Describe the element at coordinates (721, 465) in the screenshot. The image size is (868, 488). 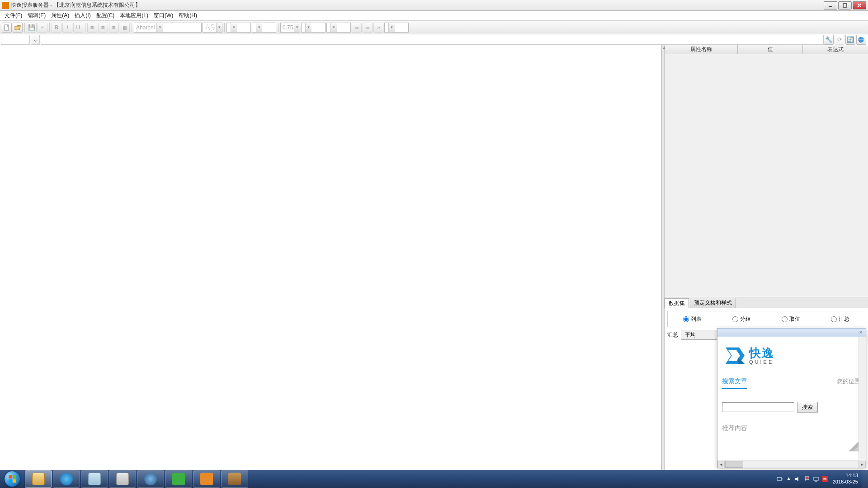
I see `scroll-left-icon: ◄` at that location.